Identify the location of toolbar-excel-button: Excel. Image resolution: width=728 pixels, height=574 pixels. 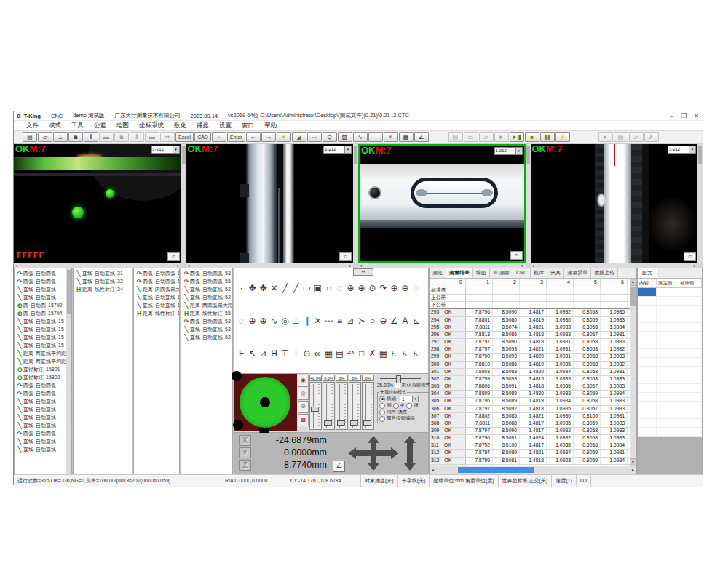
(185, 137).